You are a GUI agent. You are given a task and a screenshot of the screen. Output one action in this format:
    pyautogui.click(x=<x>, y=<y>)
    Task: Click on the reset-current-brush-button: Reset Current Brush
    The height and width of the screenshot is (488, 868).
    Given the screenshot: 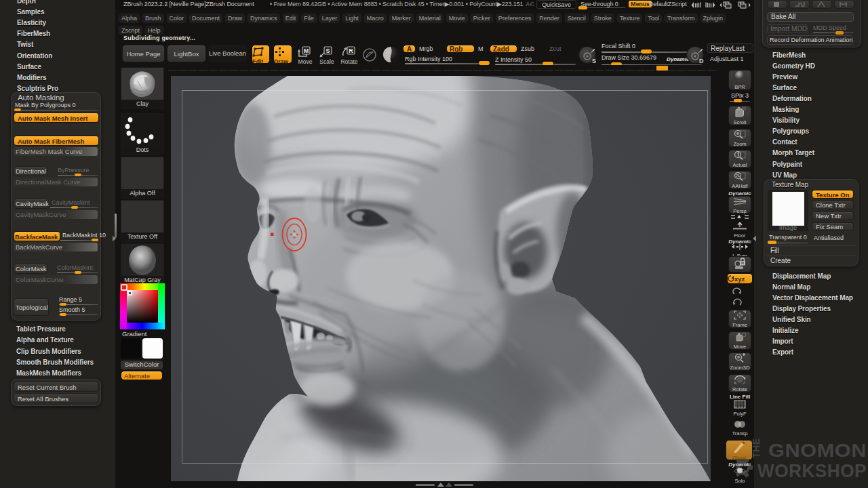 What is the action you would take?
    pyautogui.click(x=56, y=386)
    